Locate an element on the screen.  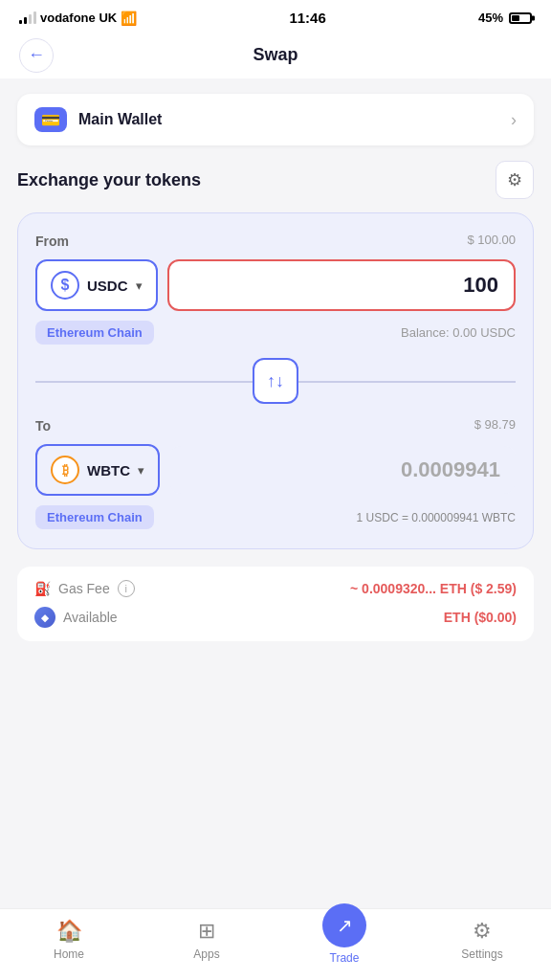
wallet-left: 💳 Main Wallet is located at coordinates (98, 120).